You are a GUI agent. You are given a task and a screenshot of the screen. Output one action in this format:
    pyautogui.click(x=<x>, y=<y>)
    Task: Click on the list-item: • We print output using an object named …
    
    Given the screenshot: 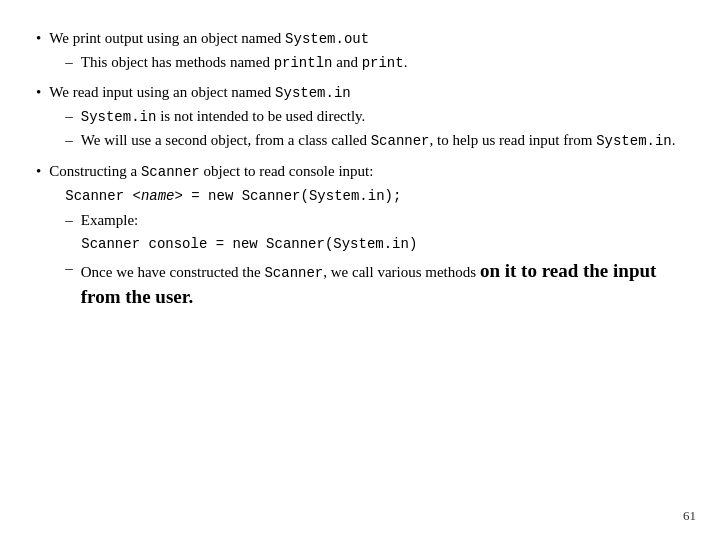 What is the action you would take?
    pyautogui.click(x=360, y=52)
    